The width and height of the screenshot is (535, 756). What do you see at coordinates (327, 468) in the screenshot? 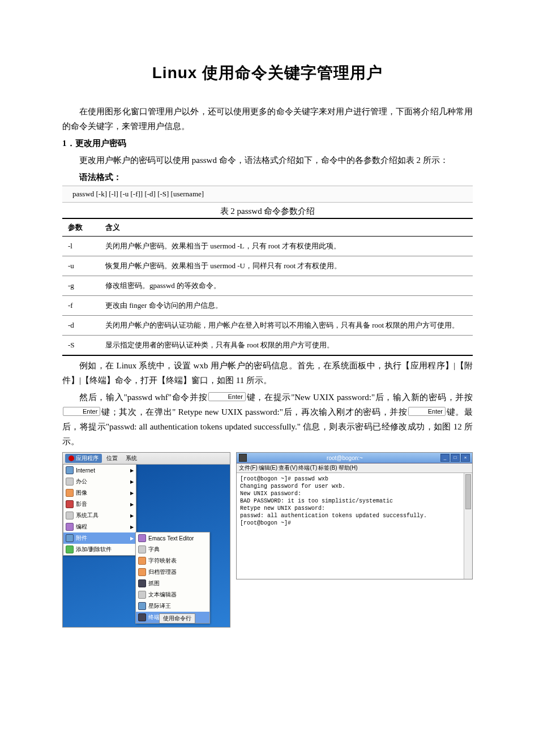
I see `term-menu-tabs: 标签(B)` at bounding box center [327, 468].